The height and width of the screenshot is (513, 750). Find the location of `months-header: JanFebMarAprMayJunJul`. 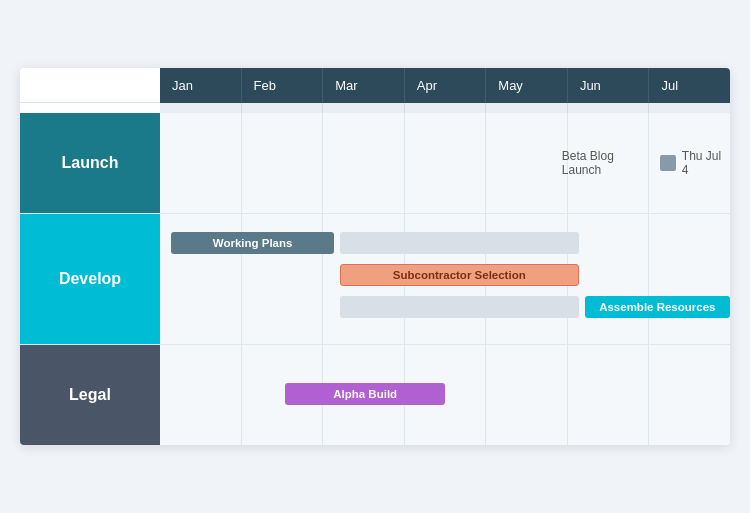

months-header: JanFebMarAprMayJunJul is located at coordinates (445, 86).